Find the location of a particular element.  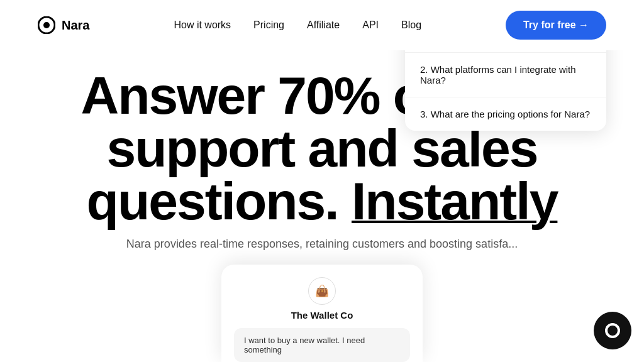

nav-links: How it works Pricing Affiliate API Blog is located at coordinates (297, 25).